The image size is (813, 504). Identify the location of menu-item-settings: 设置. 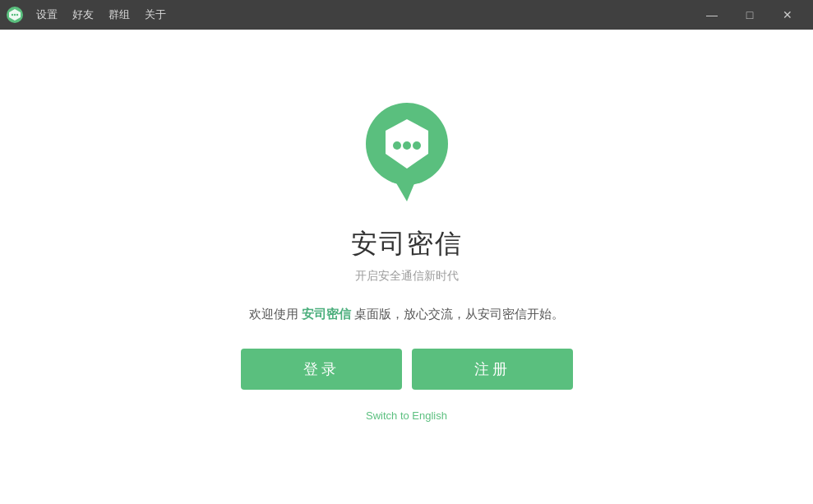
(47, 15).